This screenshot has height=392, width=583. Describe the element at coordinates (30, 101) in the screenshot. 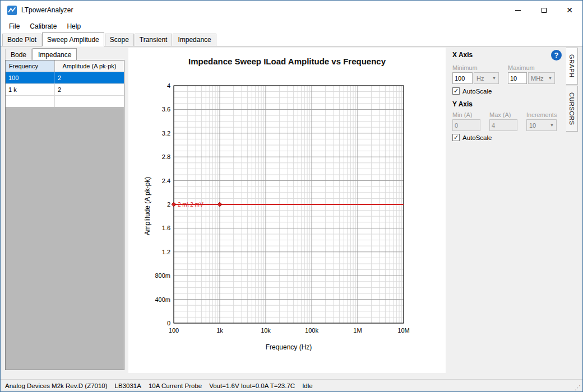

I see `cell-frequency` at that location.